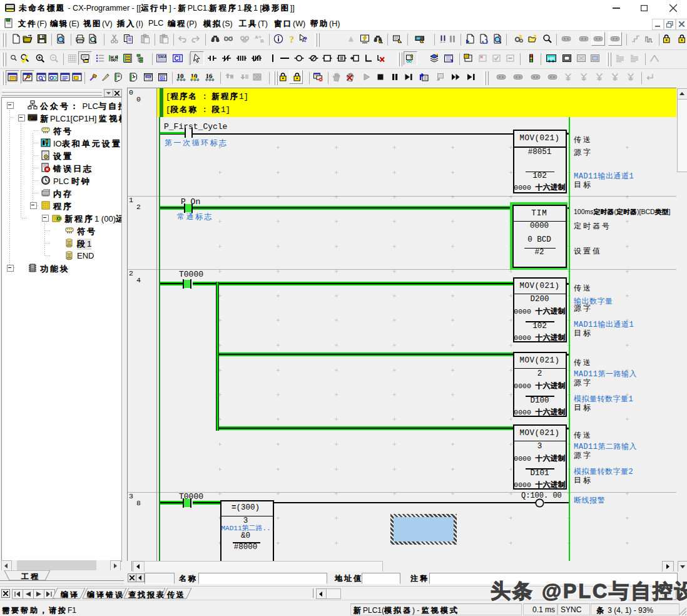 Image resolution: width=687 pixels, height=616 pixels. Describe the element at coordinates (162, 56) in the screenshot. I see `svg-text: SMA` at that location.